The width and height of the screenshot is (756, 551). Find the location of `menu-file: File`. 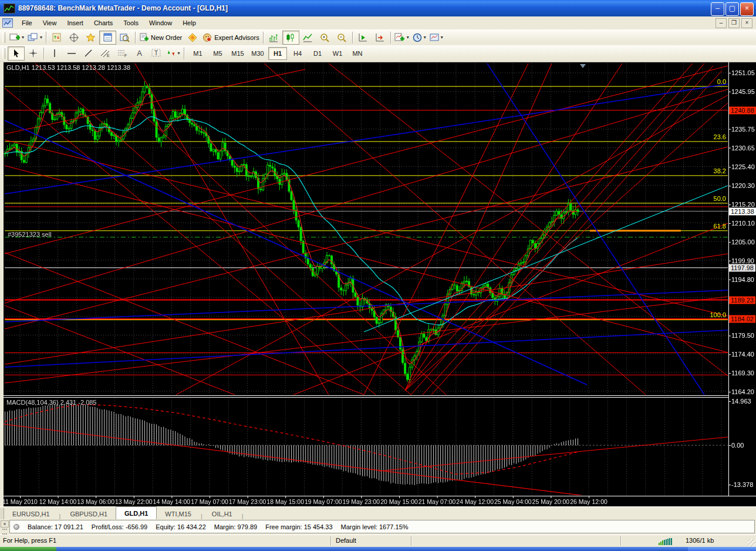

menu-file: File is located at coordinates (27, 23).